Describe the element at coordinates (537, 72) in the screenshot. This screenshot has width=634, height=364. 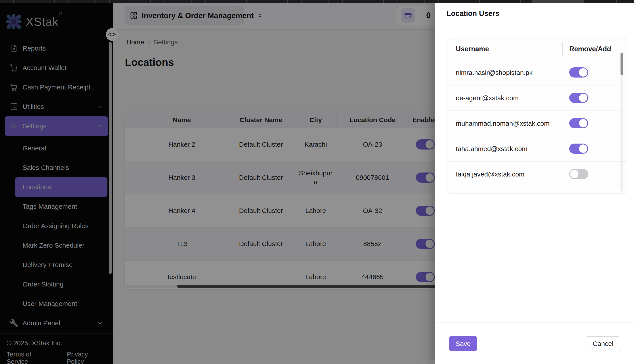
I see `user-row: nimra.nasir@shopistan.pk` at that location.